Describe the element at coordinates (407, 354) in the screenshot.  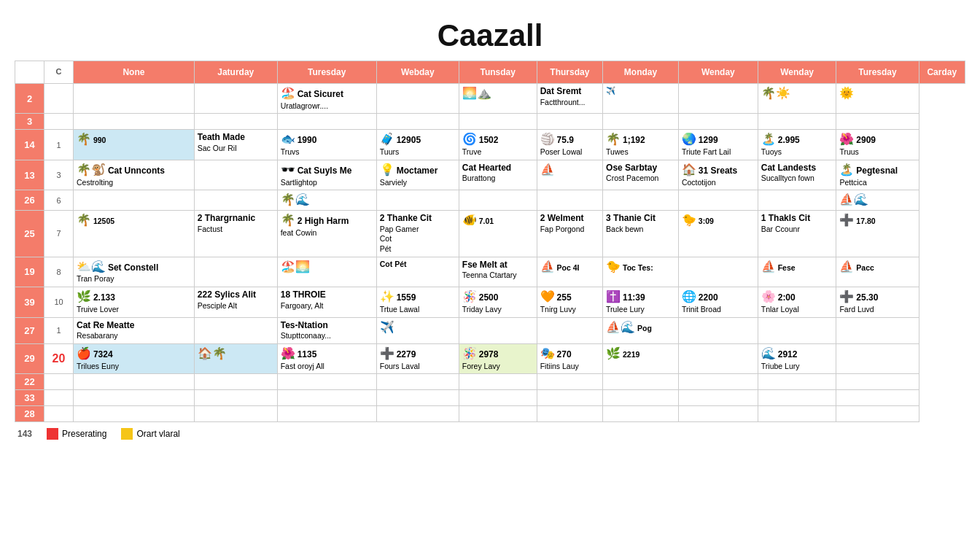
I see `cell-text: 2279` at that location.